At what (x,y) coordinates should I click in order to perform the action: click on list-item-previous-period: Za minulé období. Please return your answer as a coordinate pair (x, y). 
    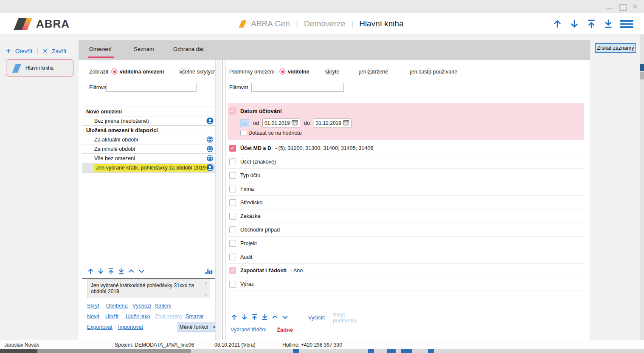
    Looking at the image, I should click on (149, 149).